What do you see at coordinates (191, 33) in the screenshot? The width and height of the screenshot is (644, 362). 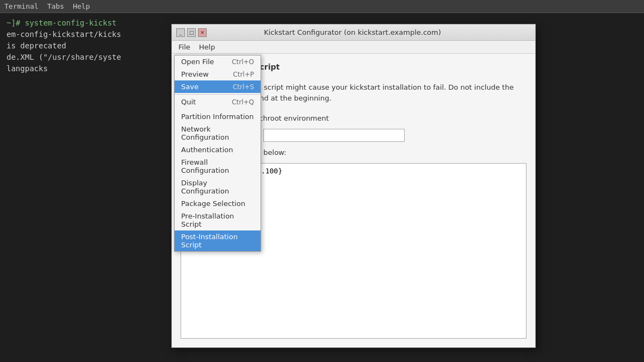 I see `titlebar-buttons: _ □ ✕` at bounding box center [191, 33].